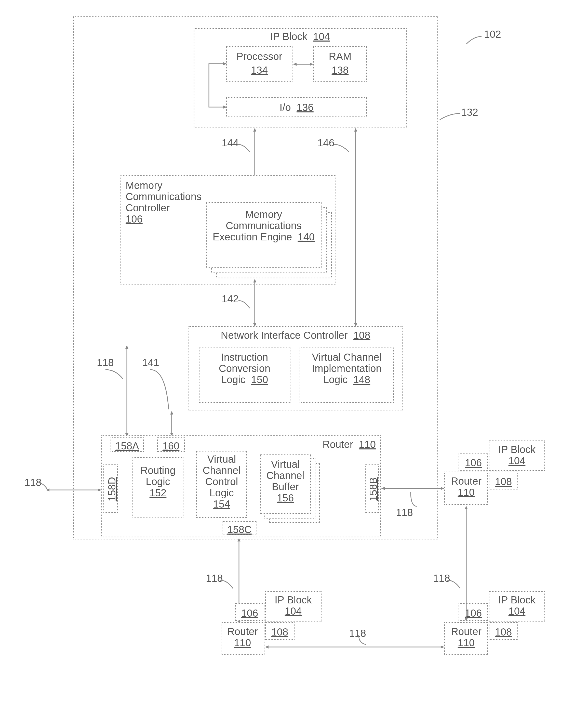  I want to click on ebr-r-n: 110, so click(466, 643).